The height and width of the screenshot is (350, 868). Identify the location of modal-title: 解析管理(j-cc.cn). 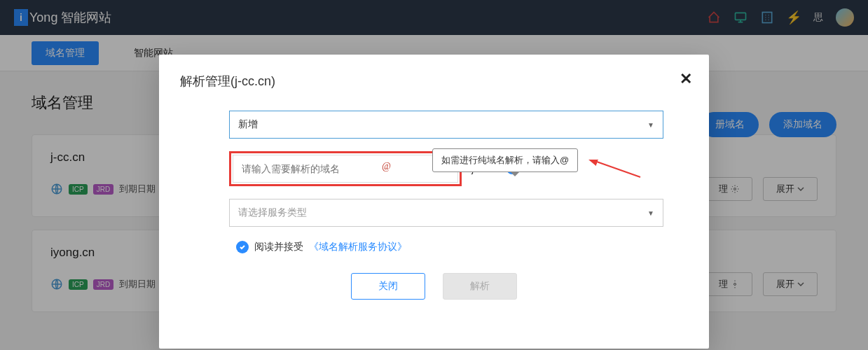
(434, 81).